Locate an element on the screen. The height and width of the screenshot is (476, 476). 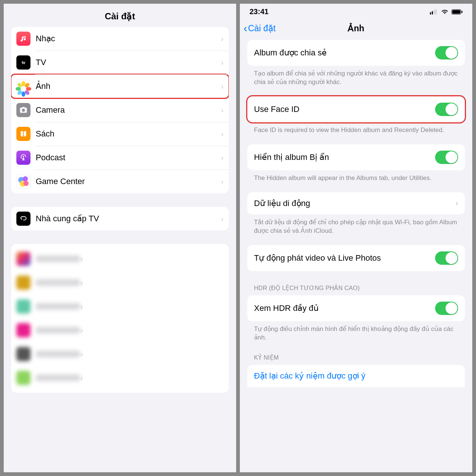
faceid-row: Use Face ID is located at coordinates (356, 109).